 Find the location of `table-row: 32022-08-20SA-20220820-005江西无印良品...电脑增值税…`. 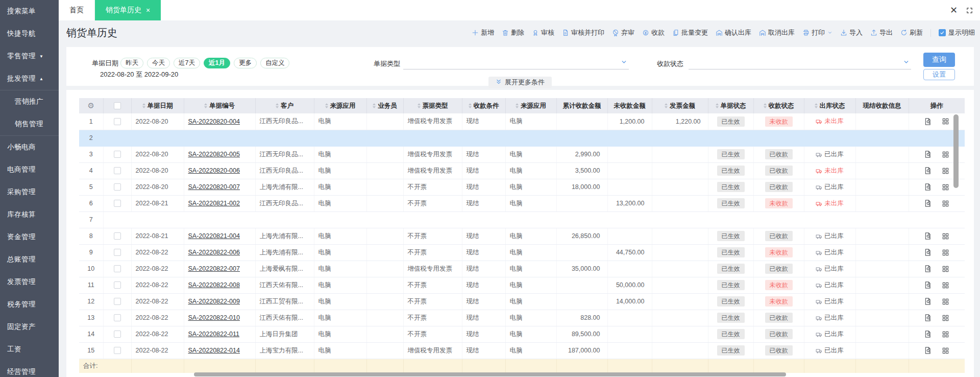

table-row: 32022-08-20SA-20220820-005江西无印良品...电脑增值税… is located at coordinates (522, 154).